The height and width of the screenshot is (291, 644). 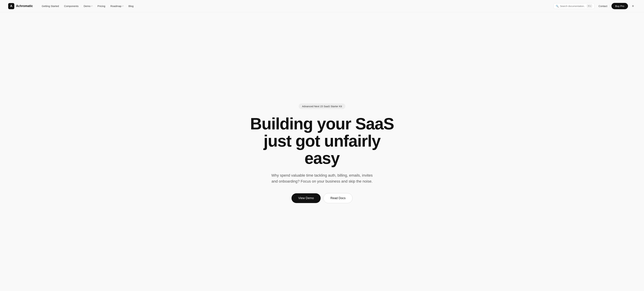 What do you see at coordinates (322, 106) in the screenshot?
I see `hero-badge: Advanced Next 15 SaaS Starter Kit` at bounding box center [322, 106].